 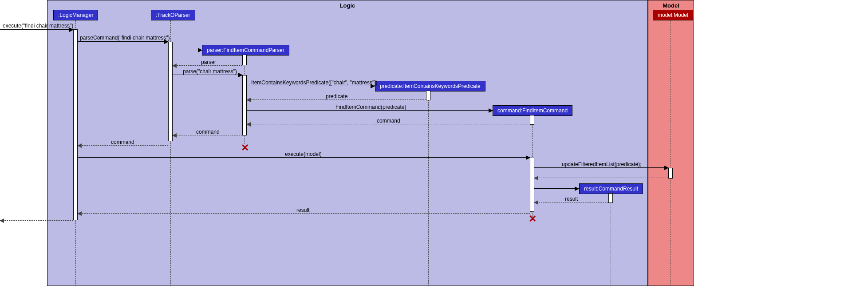 What do you see at coordinates (75, 15) in the screenshot?
I see `logicmanager-participant: :LogicManager` at bounding box center [75, 15].